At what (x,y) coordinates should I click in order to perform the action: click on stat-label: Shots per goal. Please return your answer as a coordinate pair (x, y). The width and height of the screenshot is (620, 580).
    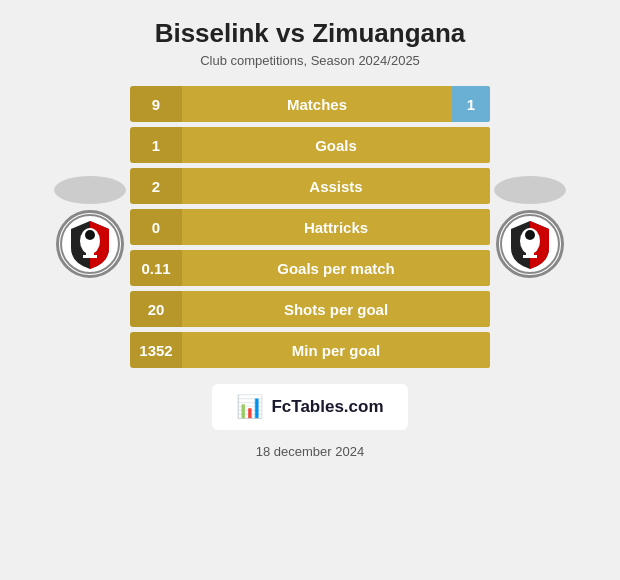
    Looking at the image, I should click on (336, 309).